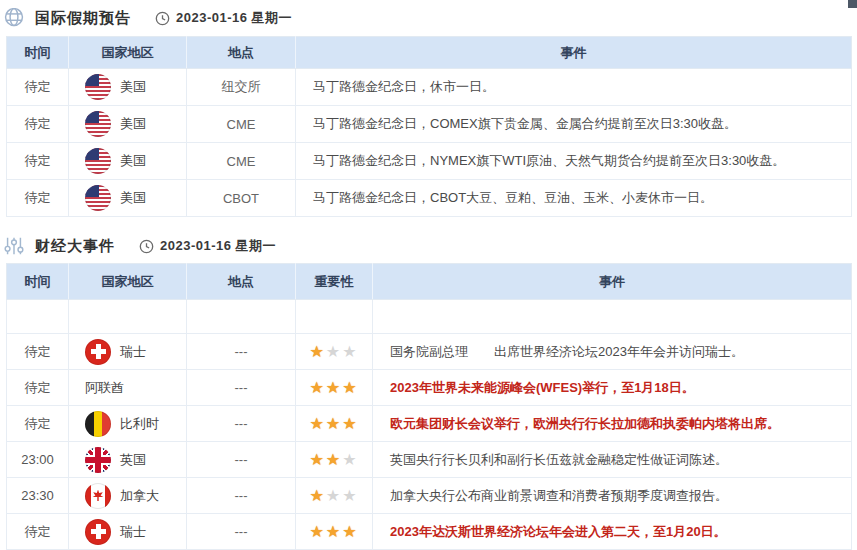 The width and height of the screenshot is (857, 550). What do you see at coordinates (224, 18) in the screenshot?
I see `holiday-date: 2023-01-16 星期一` at bounding box center [224, 18].